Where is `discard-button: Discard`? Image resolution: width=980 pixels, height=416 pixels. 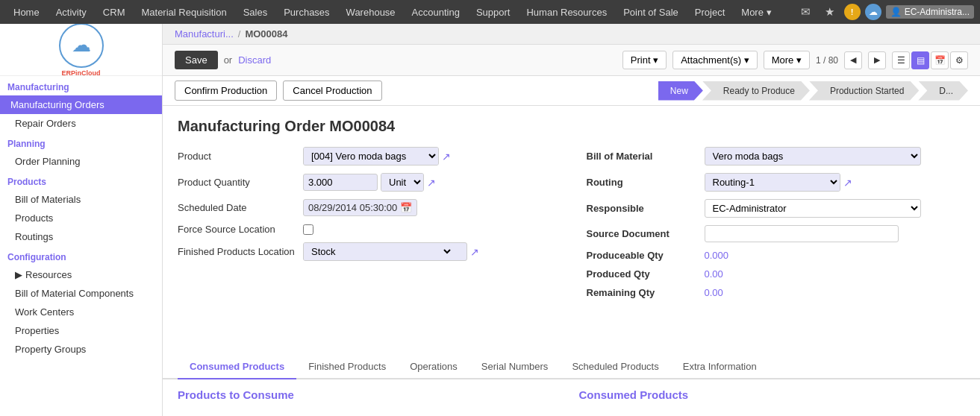 discard-button: Discard is located at coordinates (255, 60).